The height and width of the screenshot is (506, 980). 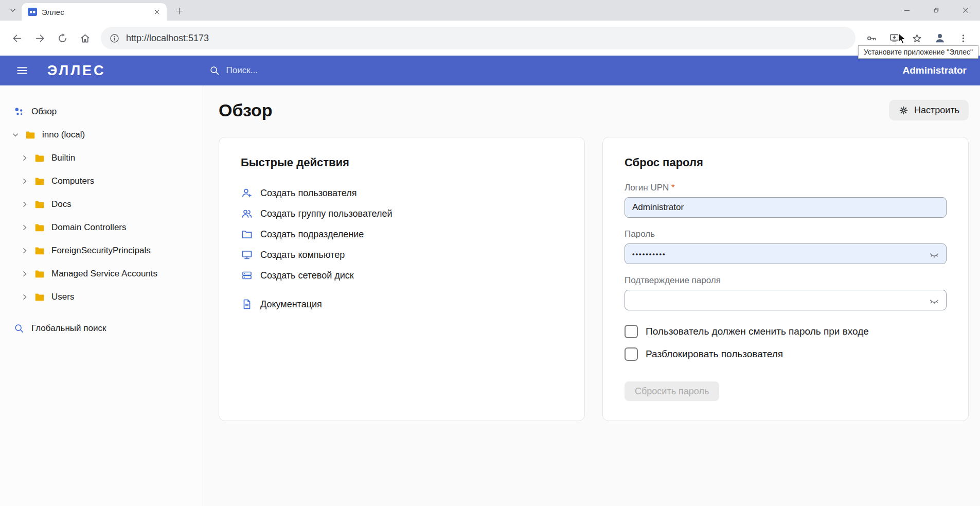 I want to click on tree-node-label: Docs, so click(x=62, y=204).